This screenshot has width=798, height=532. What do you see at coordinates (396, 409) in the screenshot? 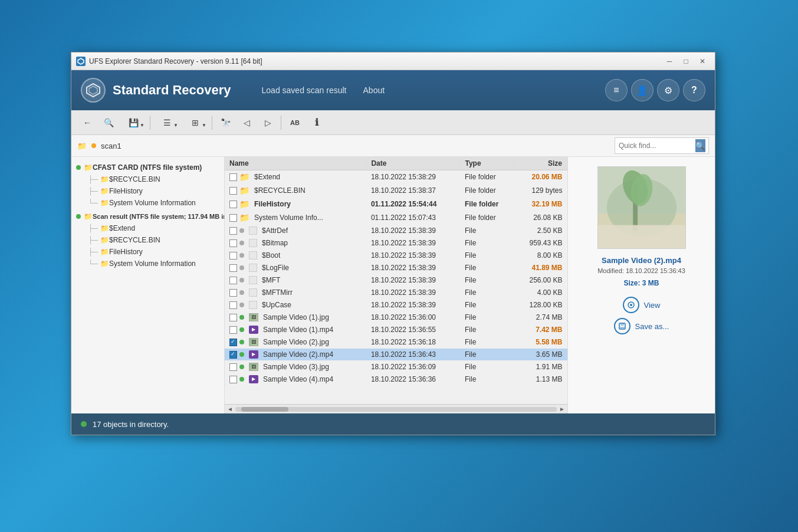
I see `scroll-track` at bounding box center [396, 409].